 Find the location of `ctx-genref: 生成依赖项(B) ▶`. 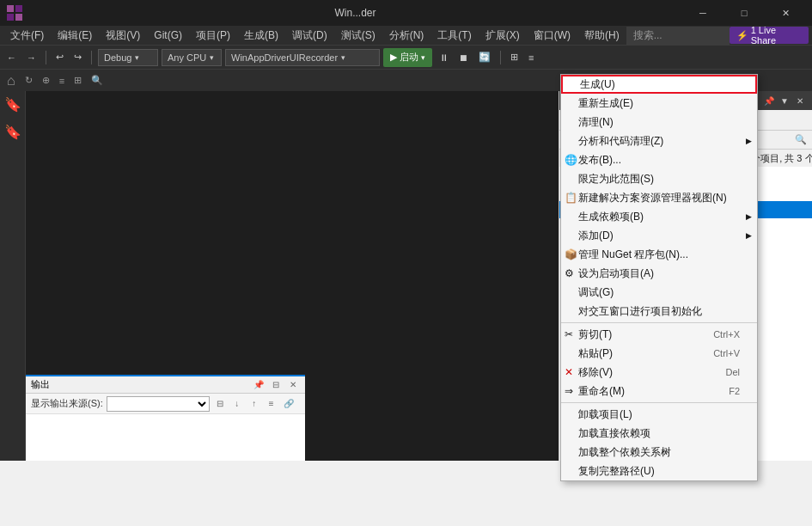

ctx-genref: 生成依赖项(B) ▶ is located at coordinates (659, 217).